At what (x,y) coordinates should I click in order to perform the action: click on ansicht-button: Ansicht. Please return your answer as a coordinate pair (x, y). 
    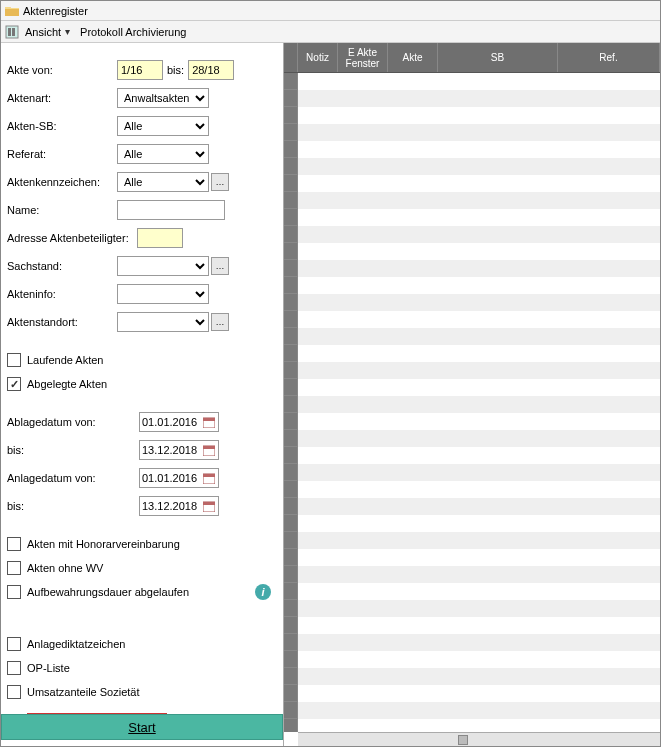
    Looking at the image, I should click on (43, 32).